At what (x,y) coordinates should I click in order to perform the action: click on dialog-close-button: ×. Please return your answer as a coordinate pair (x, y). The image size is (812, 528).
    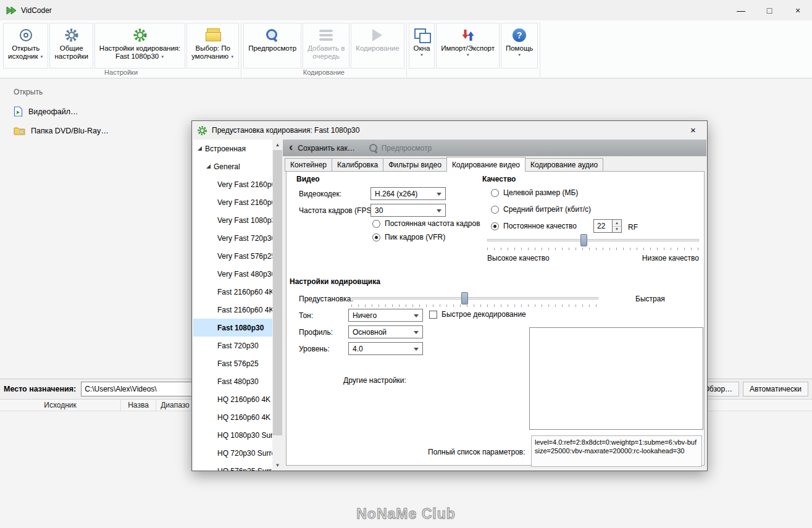
    Looking at the image, I should click on (693, 130).